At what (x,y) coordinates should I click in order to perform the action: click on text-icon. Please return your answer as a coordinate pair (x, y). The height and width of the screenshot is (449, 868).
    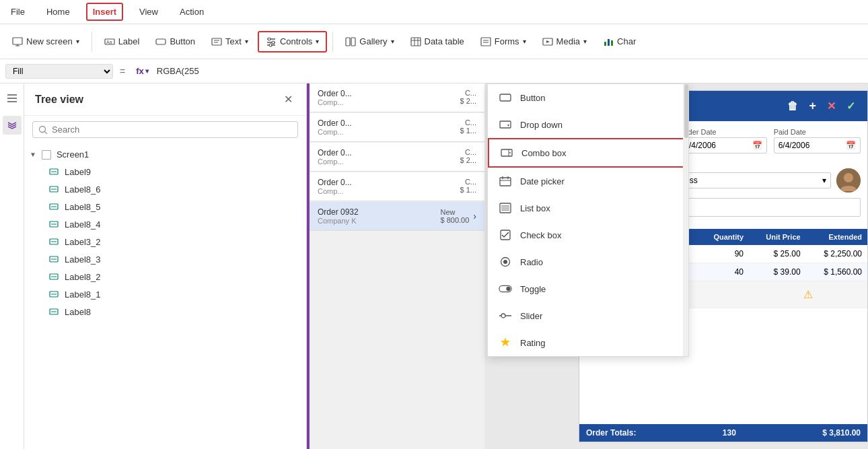
    Looking at the image, I should click on (217, 42).